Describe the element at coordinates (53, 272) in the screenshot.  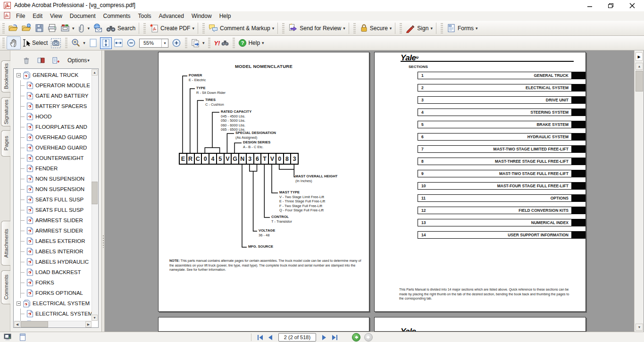
I see `bookmark-item: LOAD BACKREST` at that location.